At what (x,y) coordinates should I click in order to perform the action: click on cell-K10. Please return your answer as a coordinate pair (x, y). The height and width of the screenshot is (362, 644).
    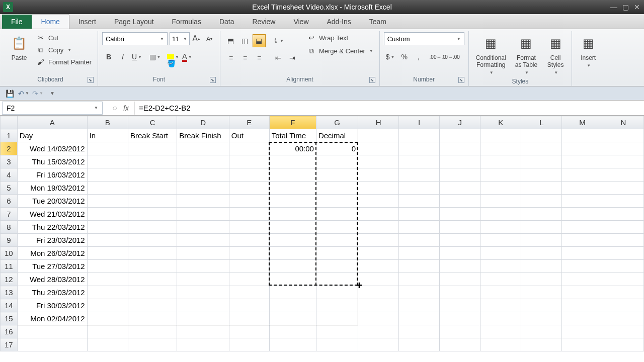
    Looking at the image, I should click on (501, 253).